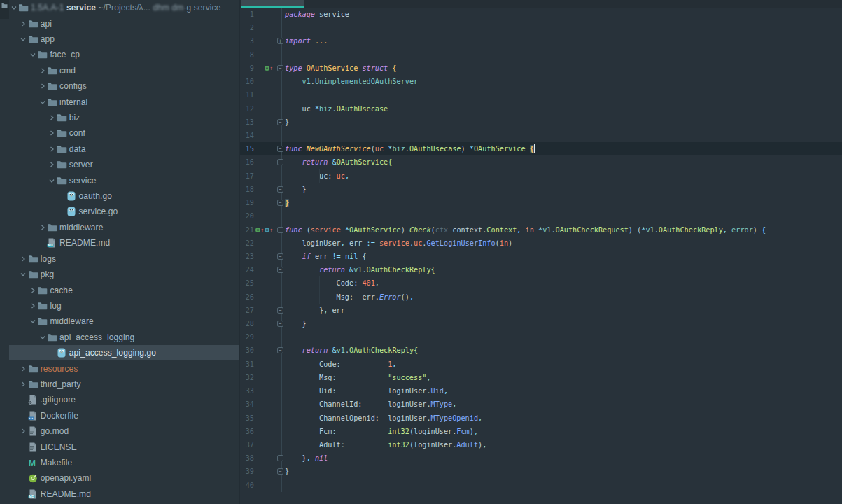 Image resolution: width=842 pixels, height=504 pixels. What do you see at coordinates (541, 256) in the screenshot?
I see `code-line-23: 23− if err != nil {` at bounding box center [541, 256].